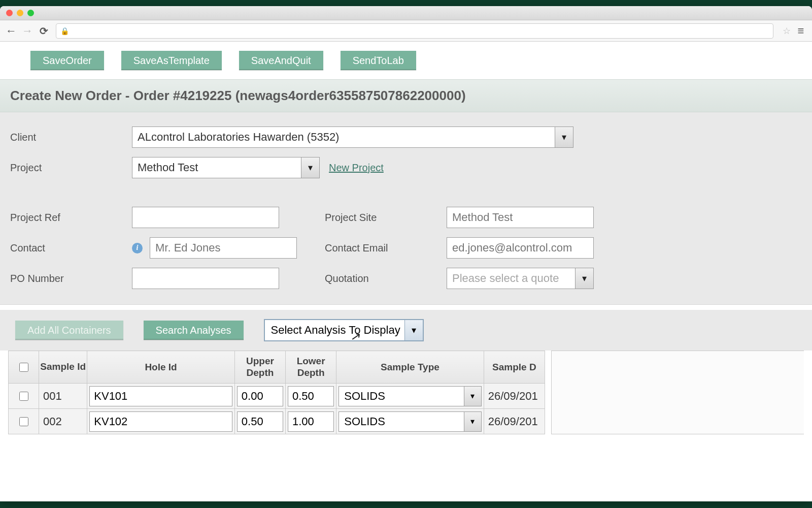 This screenshot has height=508, width=812. Describe the element at coordinates (415, 31) in the screenshot. I see `address-bar: 🔒` at that location.